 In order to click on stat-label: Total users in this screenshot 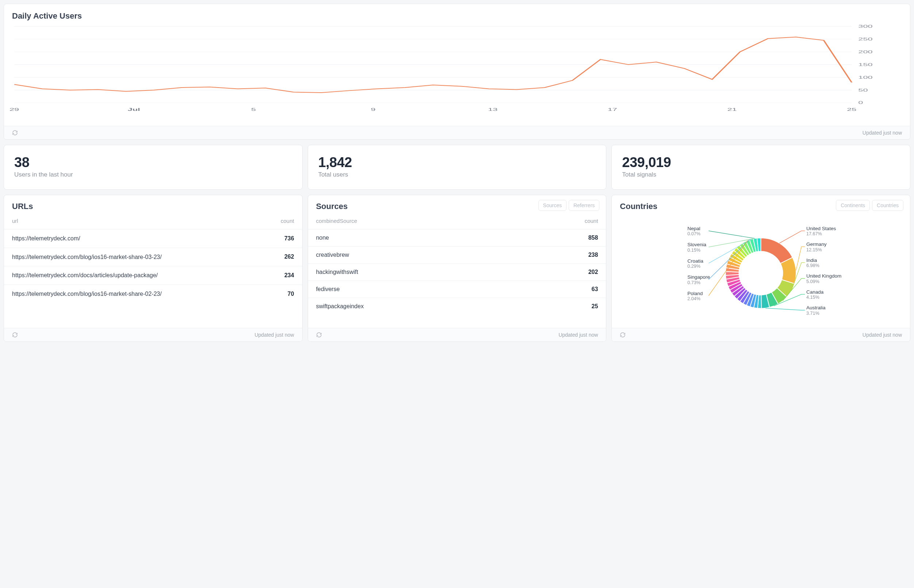, I will do `click(457, 175)`.